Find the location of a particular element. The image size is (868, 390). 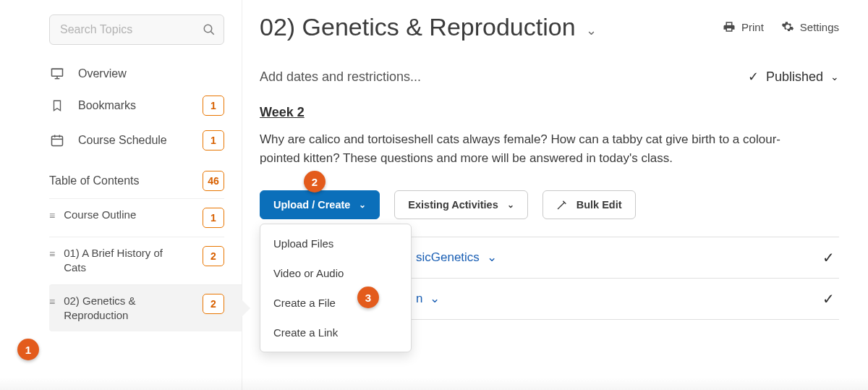

nav-label: Course Schedule is located at coordinates (123, 140).